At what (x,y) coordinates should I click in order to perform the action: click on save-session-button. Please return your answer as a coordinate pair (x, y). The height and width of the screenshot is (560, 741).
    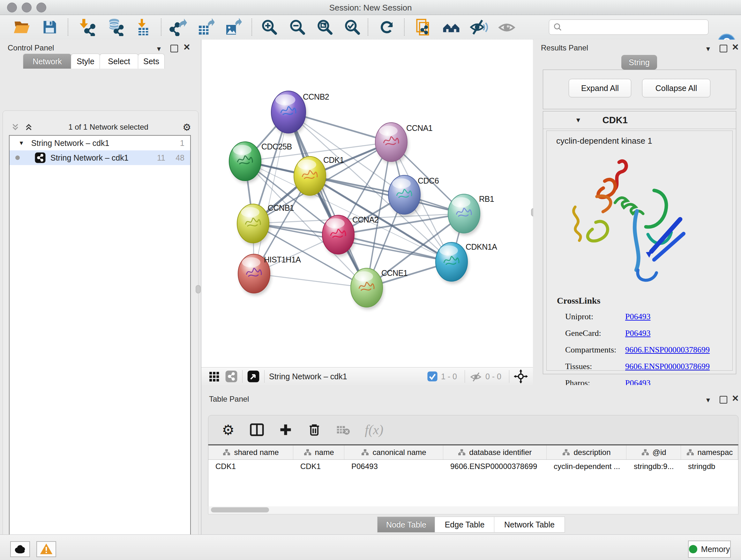
    Looking at the image, I should click on (50, 27).